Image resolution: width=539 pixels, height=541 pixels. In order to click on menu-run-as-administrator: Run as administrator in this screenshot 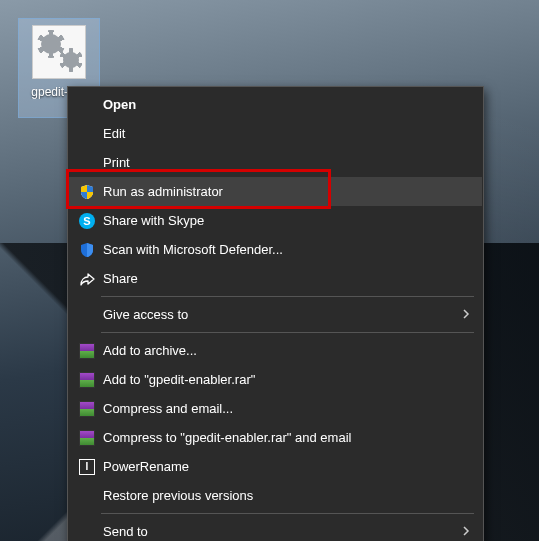, I will do `click(276, 192)`.